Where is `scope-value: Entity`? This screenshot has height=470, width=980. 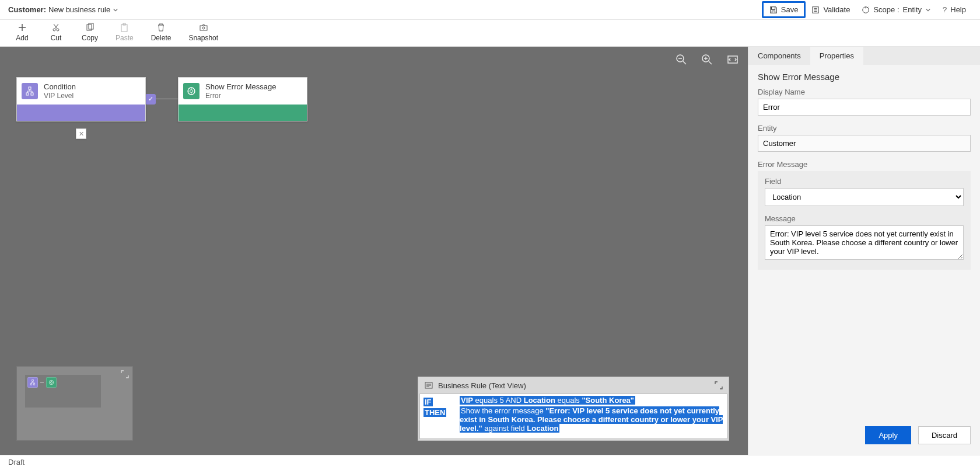
scope-value: Entity is located at coordinates (912, 9).